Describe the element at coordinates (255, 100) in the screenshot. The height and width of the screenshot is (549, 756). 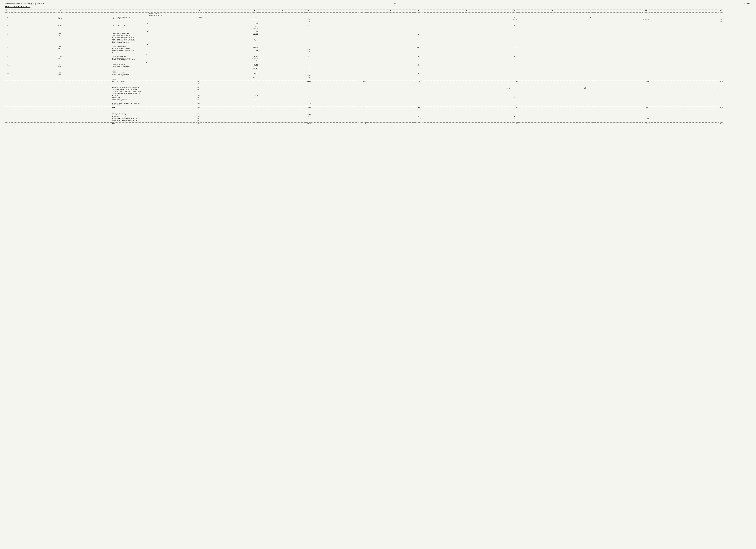
I see `itogo-obor-col5: 7445` at that location.